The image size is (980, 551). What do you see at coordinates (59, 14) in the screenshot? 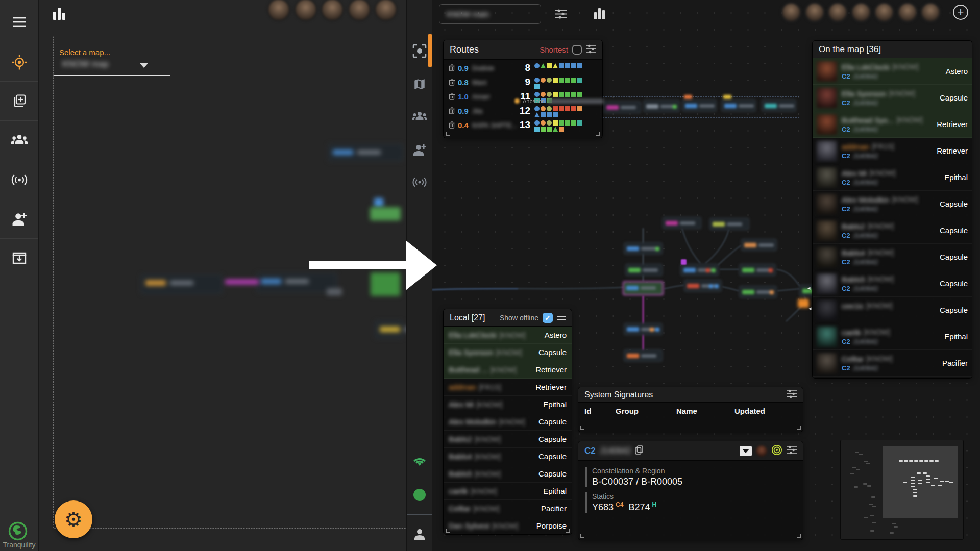
I see `stats-icon` at bounding box center [59, 14].